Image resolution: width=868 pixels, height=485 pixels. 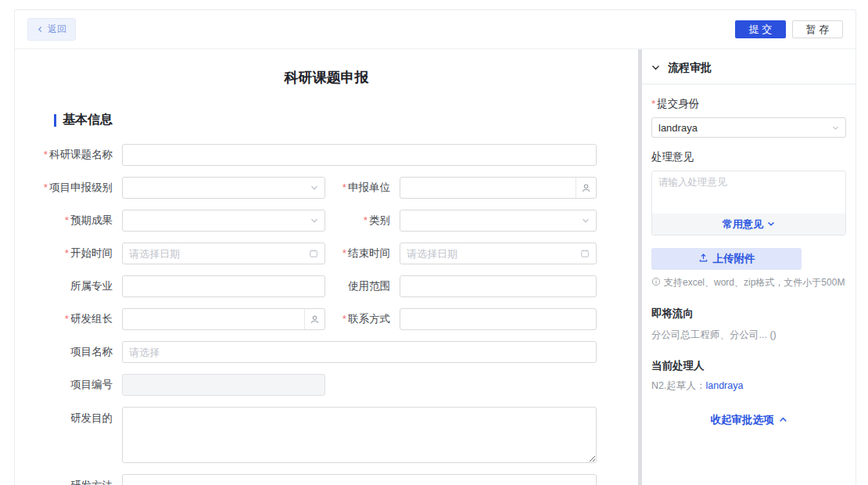 What do you see at coordinates (91, 352) in the screenshot?
I see `field-label: 项目名称` at bounding box center [91, 352].